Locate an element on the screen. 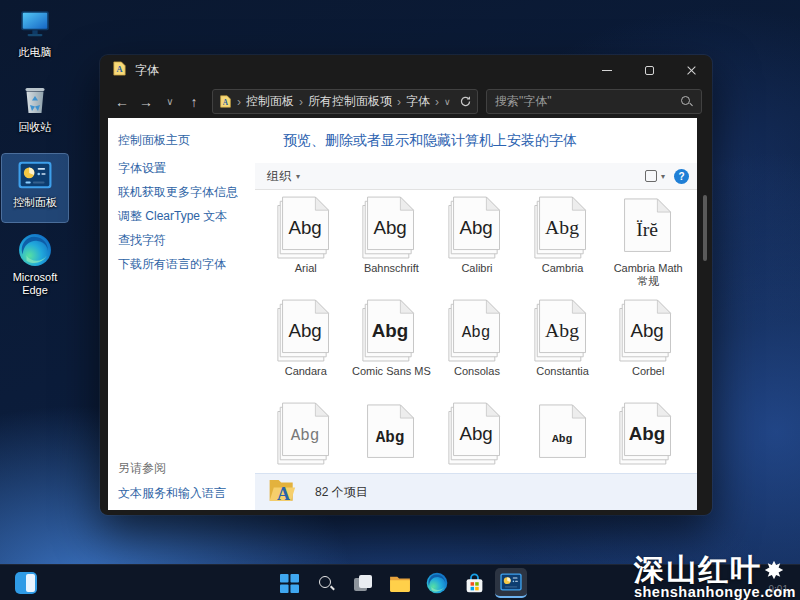  taskbar-search-button is located at coordinates (326, 583).